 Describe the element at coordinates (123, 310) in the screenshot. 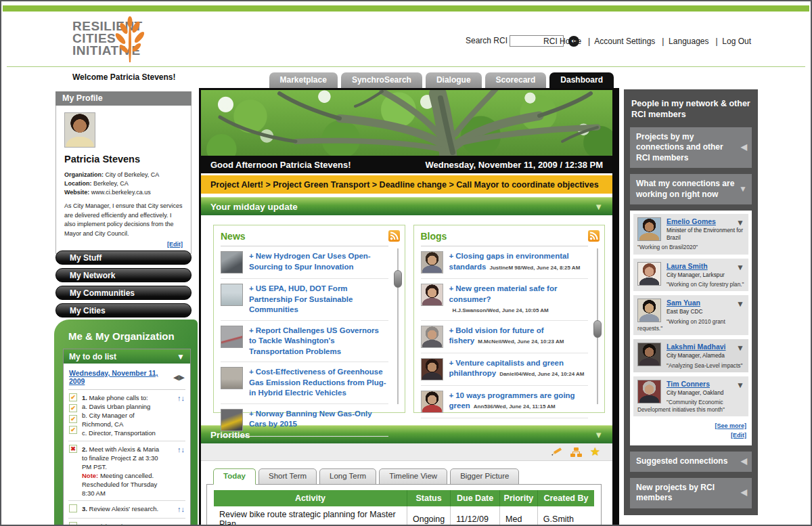

I see `my-cities-button: My Cities` at that location.